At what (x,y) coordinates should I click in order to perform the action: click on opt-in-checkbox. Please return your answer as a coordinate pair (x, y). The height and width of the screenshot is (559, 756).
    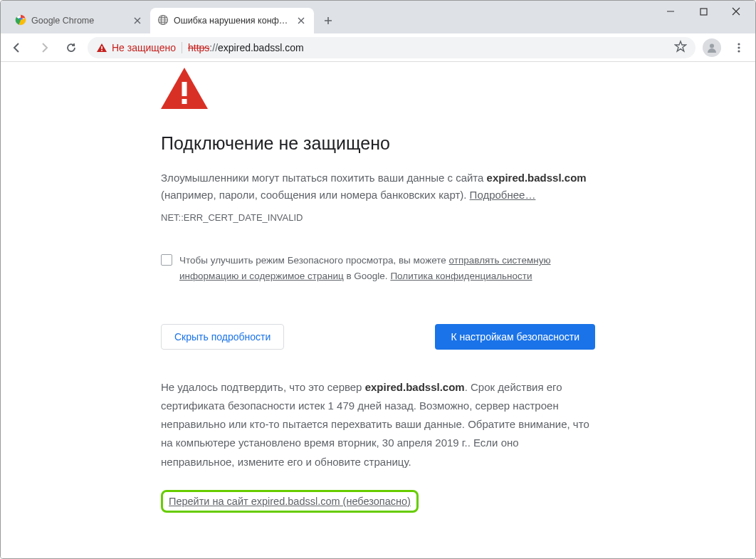
    Looking at the image, I should click on (167, 260).